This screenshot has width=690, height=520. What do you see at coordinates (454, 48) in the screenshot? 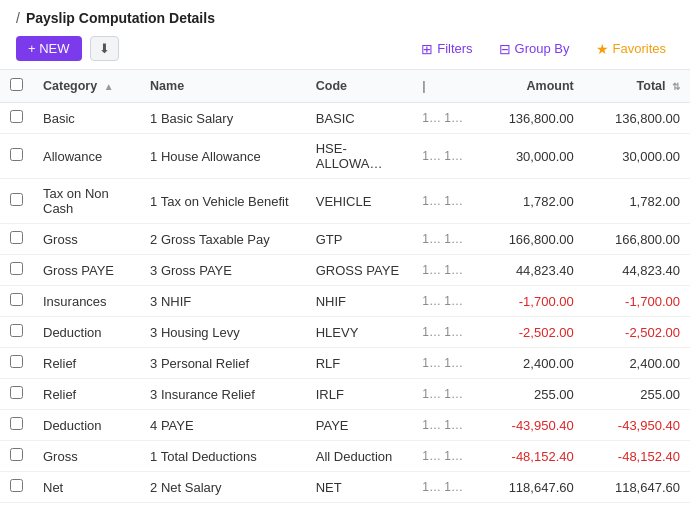
I see `filters-label: Filters` at bounding box center [454, 48].